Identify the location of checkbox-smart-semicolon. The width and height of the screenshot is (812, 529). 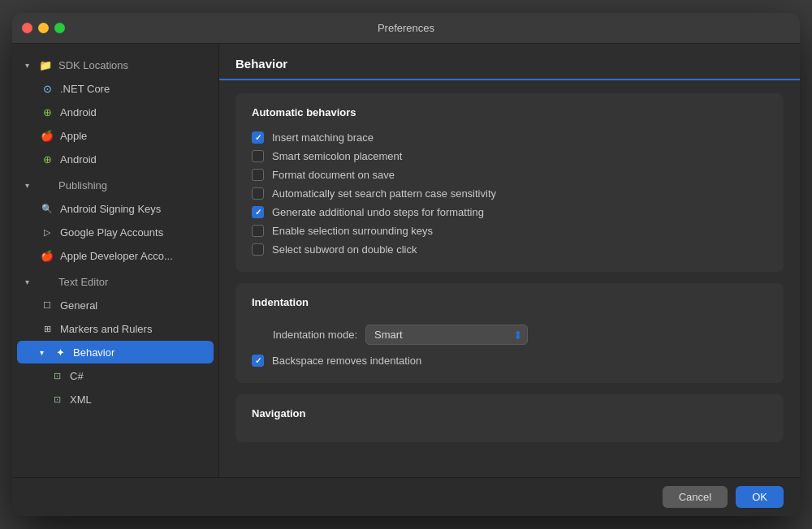
(258, 156).